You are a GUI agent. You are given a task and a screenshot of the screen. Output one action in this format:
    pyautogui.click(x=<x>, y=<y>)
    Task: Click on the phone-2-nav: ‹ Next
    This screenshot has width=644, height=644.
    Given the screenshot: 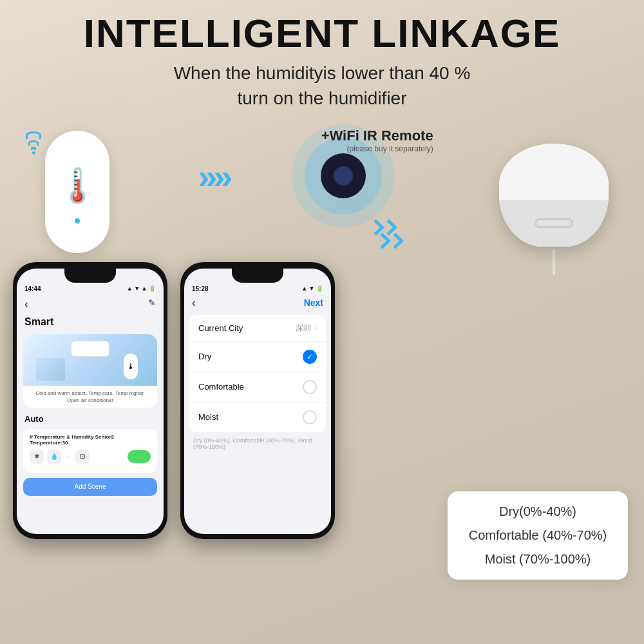 What is the action you would take?
    pyautogui.click(x=258, y=305)
    